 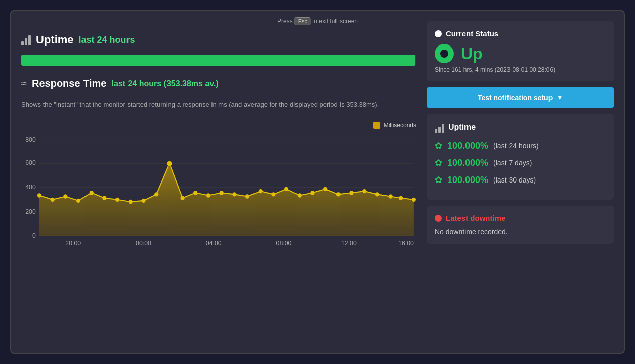 I want to click on current-status-card: Current Status Up Since 161 hrs, 4 mins …, so click(x=520, y=52).